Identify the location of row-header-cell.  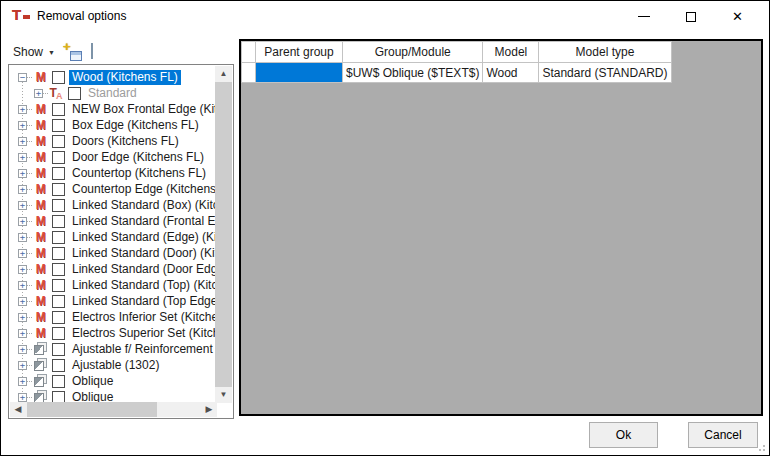
(249, 73).